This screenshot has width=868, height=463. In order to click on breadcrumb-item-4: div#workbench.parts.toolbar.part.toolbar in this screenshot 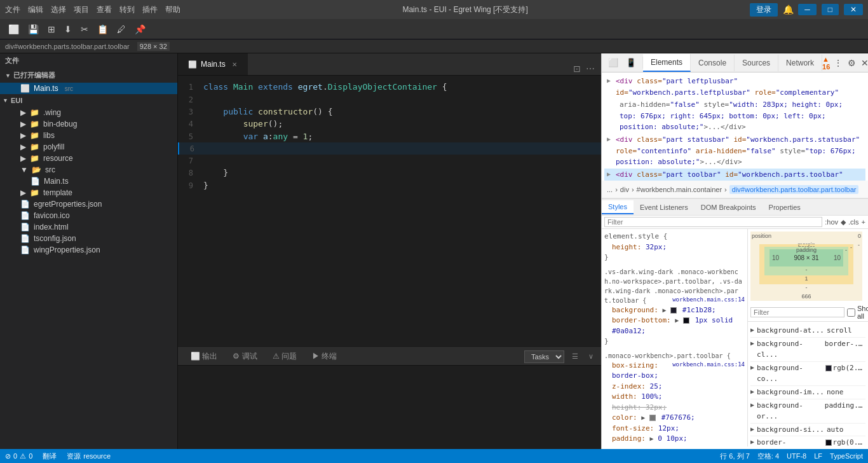, I will do `click(794, 190)`.